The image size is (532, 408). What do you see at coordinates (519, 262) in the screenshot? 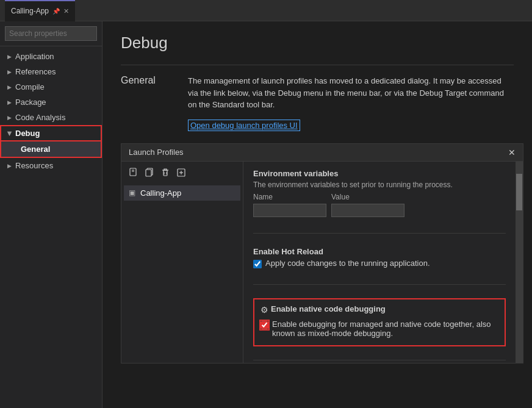
I see `dialog-scrollbar` at bounding box center [519, 262].